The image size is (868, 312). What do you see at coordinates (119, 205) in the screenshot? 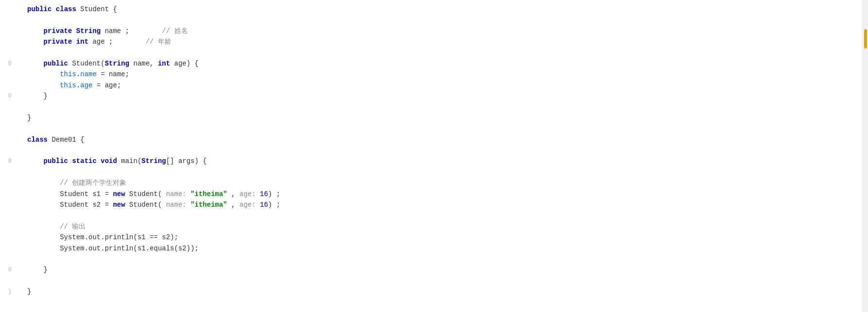
I see `keyword-new2: new` at bounding box center [119, 205].